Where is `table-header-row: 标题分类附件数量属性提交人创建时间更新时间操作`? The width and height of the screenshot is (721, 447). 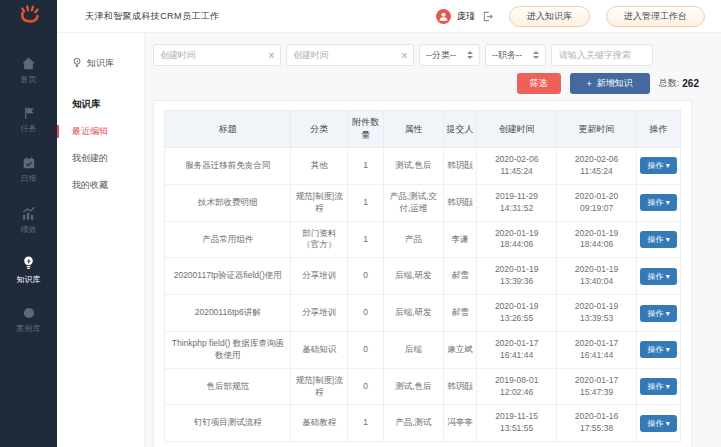 table-header-row: 标题分类附件数量属性提交人创建时间更新时间操作 is located at coordinates (423, 130).